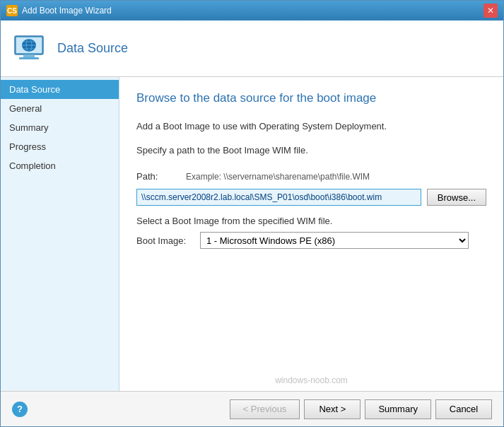 This screenshot has height=427, width=504. What do you see at coordinates (491, 11) in the screenshot?
I see `close-button: ✕` at bounding box center [491, 11].